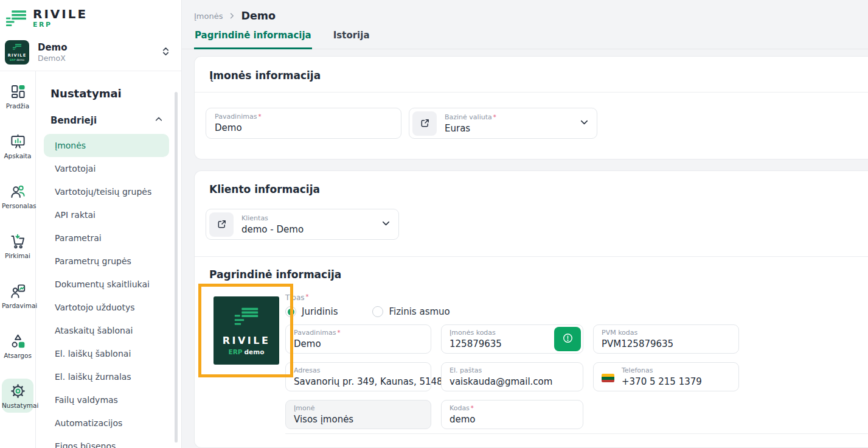 The height and width of the screenshot is (448, 868). Describe the element at coordinates (320, 312) in the screenshot. I see `radio-label: Juridinis` at that location.